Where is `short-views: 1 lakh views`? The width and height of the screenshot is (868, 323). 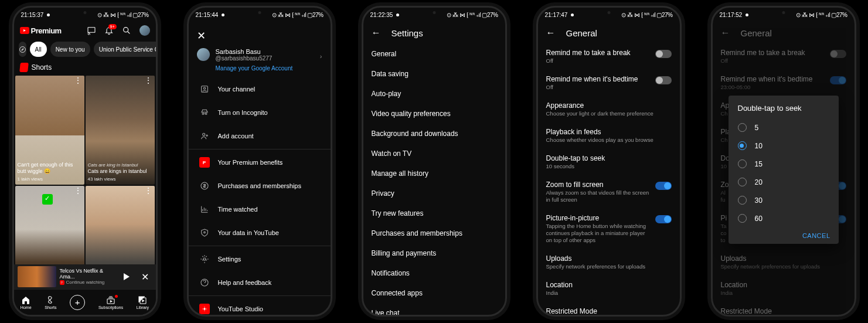 short-views: 1 lakh views is located at coordinates (50, 179).